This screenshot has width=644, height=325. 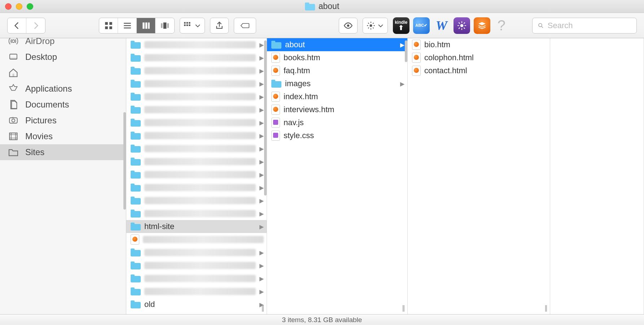 What do you see at coordinates (584, 26) in the screenshot?
I see `search-field` at bounding box center [584, 26].